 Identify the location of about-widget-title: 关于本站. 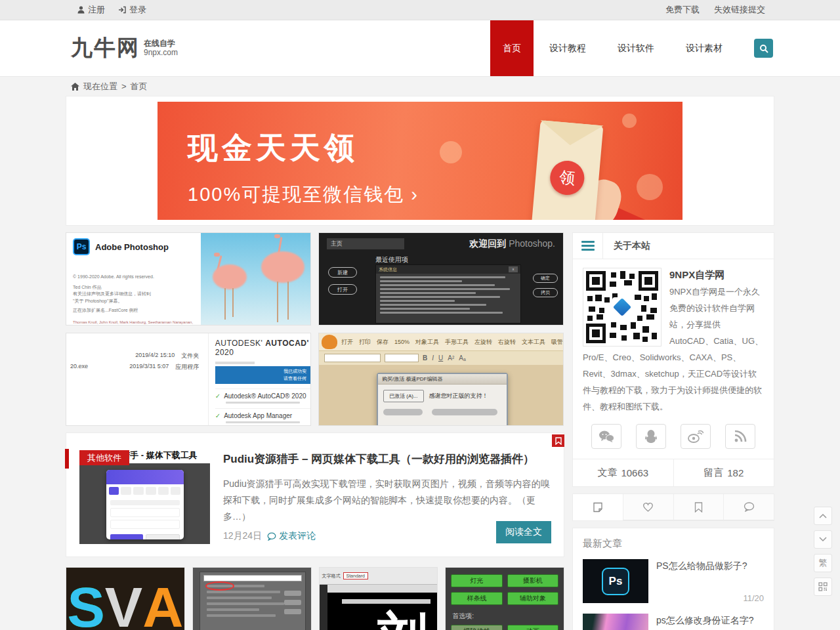
(632, 246).